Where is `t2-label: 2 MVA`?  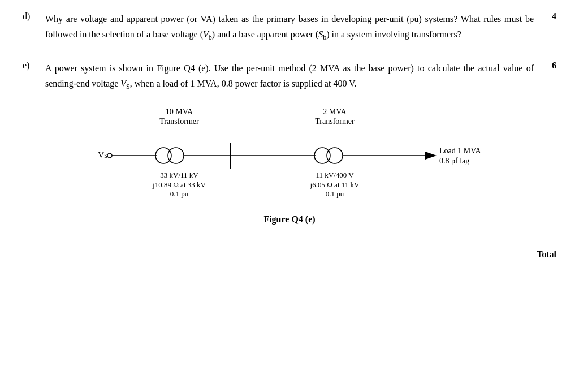 t2-label: 2 MVA is located at coordinates (335, 112).